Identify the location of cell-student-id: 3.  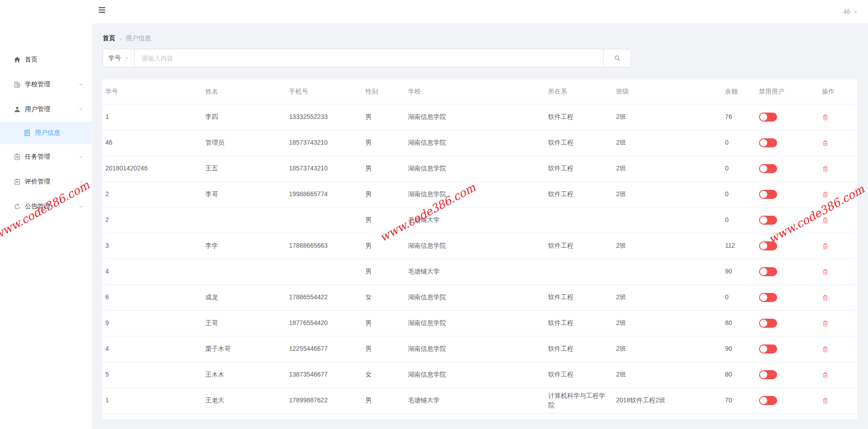
(153, 246).